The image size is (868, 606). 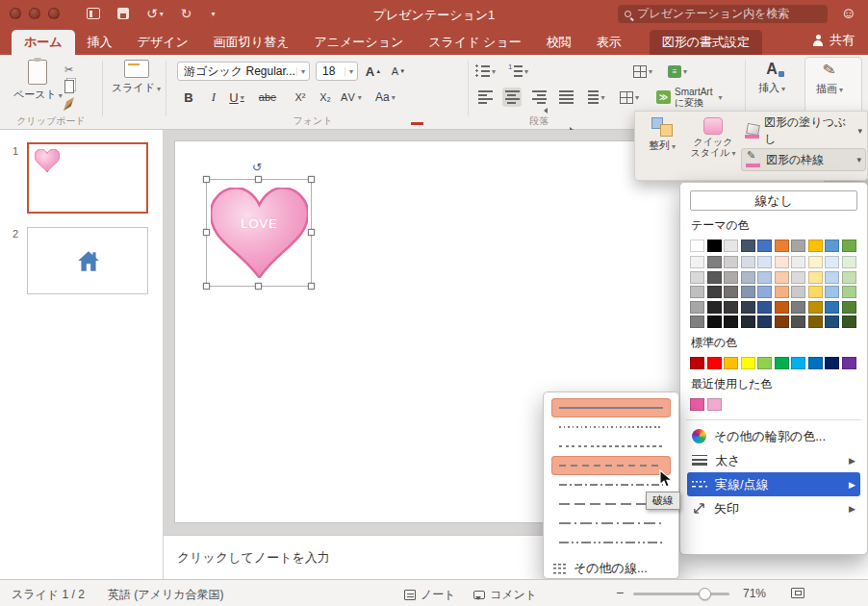 What do you see at coordinates (162, 13) in the screenshot?
I see `undo-caret-icon: ▾` at bounding box center [162, 13].